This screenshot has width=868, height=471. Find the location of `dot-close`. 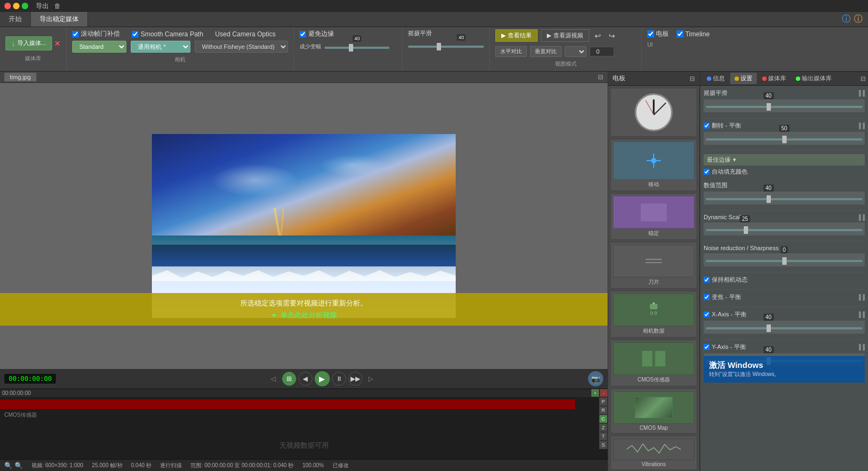

dot-close is located at coordinates (8, 6).